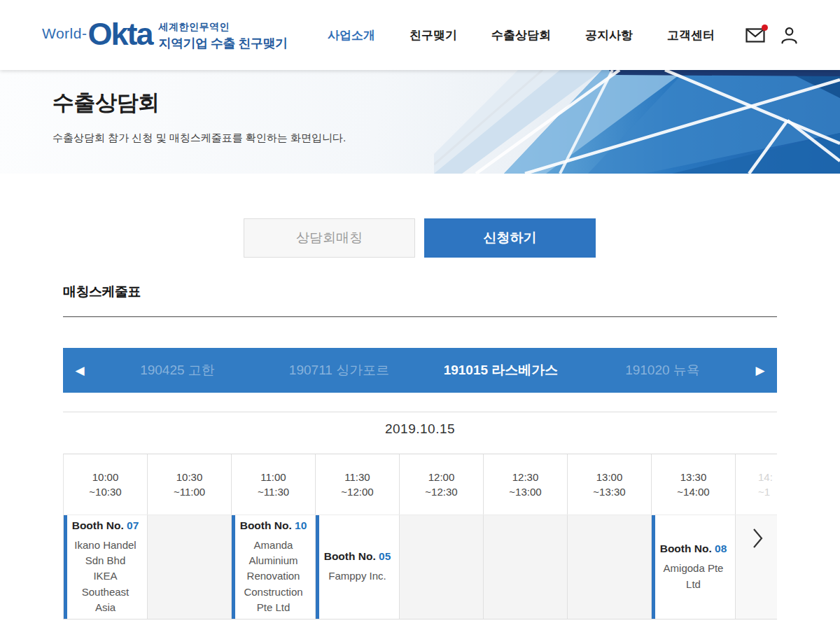 This screenshot has height=630, width=840. What do you see at coordinates (521, 35) in the screenshot?
I see `main-nav: 사업소개 친구맺기 수출상담회 공지사항 고객센터` at bounding box center [521, 35].